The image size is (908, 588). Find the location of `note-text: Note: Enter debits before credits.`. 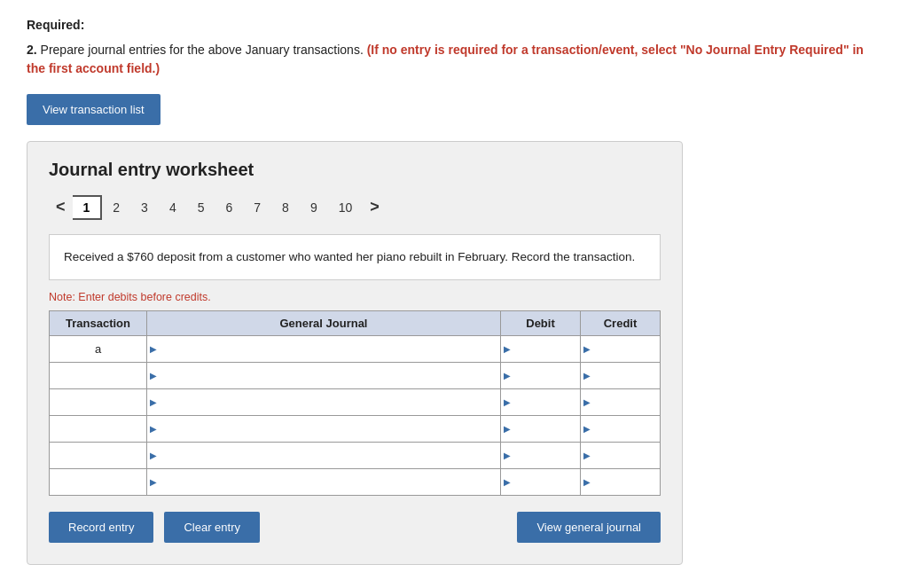

note-text: Note: Enter debits before credits. is located at coordinates (355, 297).